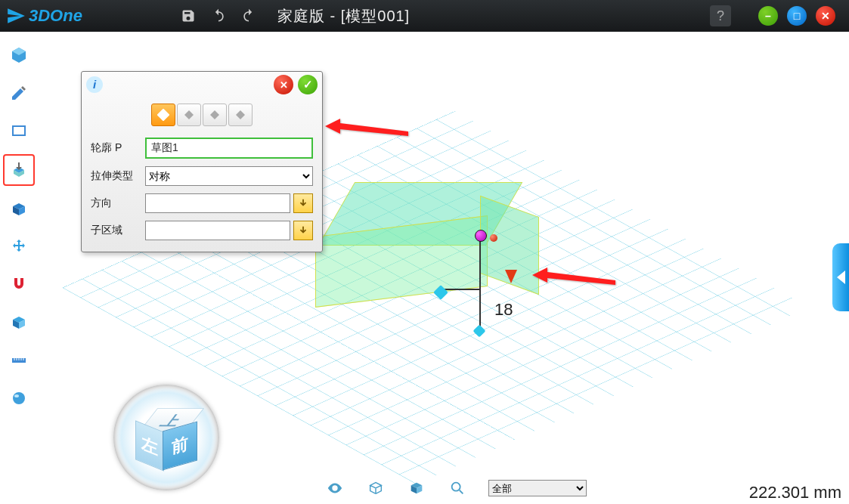  I want to click on type-label: 拉伸类型, so click(118, 176).